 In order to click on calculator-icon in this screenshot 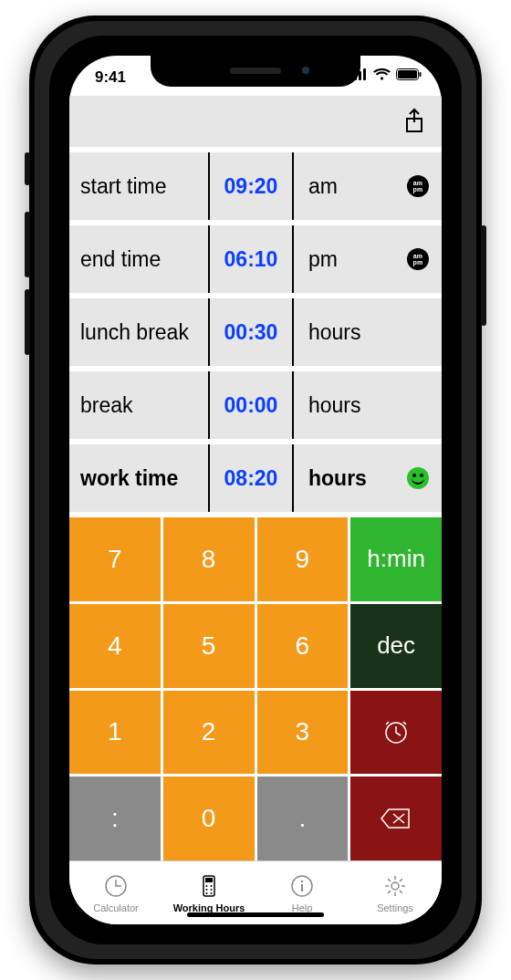, I will do `click(209, 886)`.